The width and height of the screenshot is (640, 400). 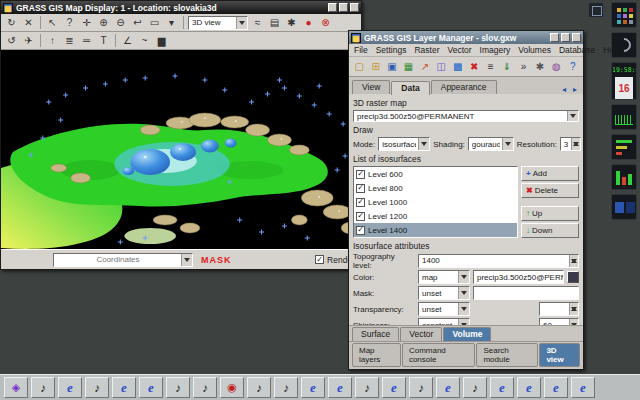 I want to click on close-button, so click(x=576, y=38).